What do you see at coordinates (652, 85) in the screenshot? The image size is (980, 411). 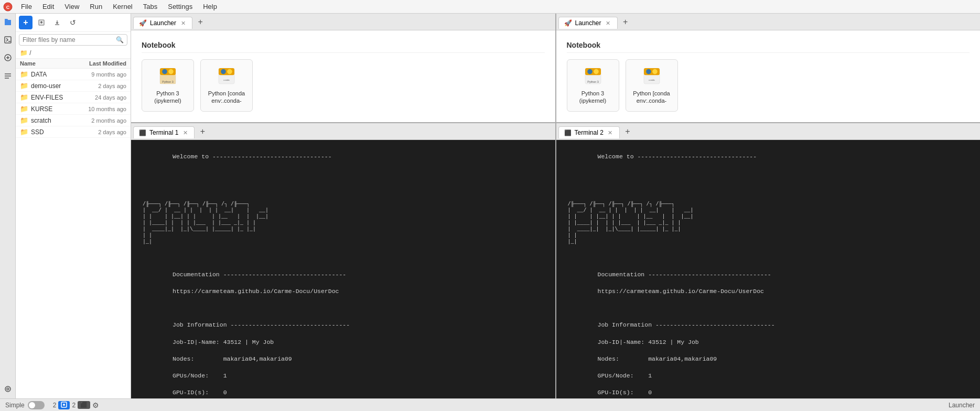 I see `launcher-2-item-conda: conda Python [condaenv:.conda-` at bounding box center [652, 85].